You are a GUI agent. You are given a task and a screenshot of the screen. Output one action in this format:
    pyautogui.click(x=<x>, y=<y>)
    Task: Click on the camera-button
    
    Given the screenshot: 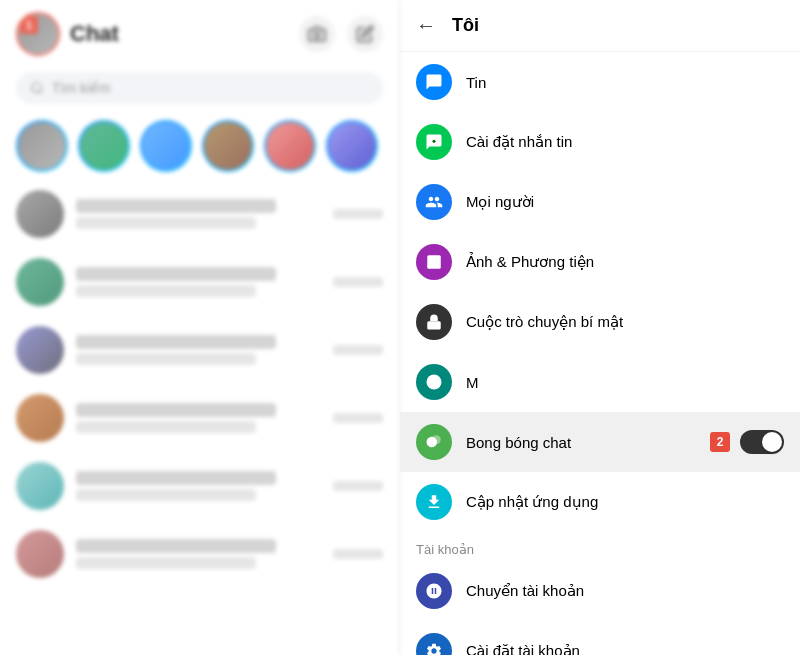 What is the action you would take?
    pyautogui.click(x=317, y=34)
    